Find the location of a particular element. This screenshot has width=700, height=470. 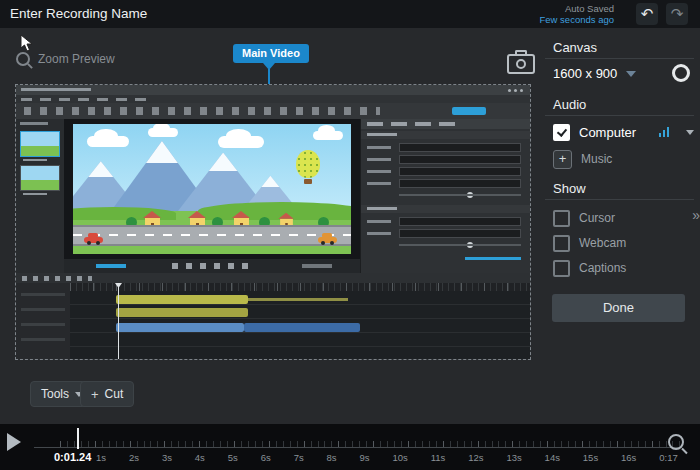

canvas-size-dropdown: 1600 x 900 is located at coordinates (594, 74).